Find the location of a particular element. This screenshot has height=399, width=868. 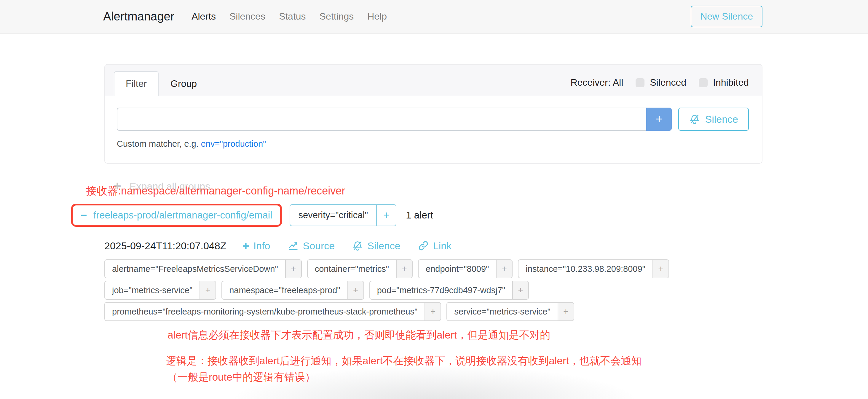

label-text: container="metrics" is located at coordinates (352, 269).